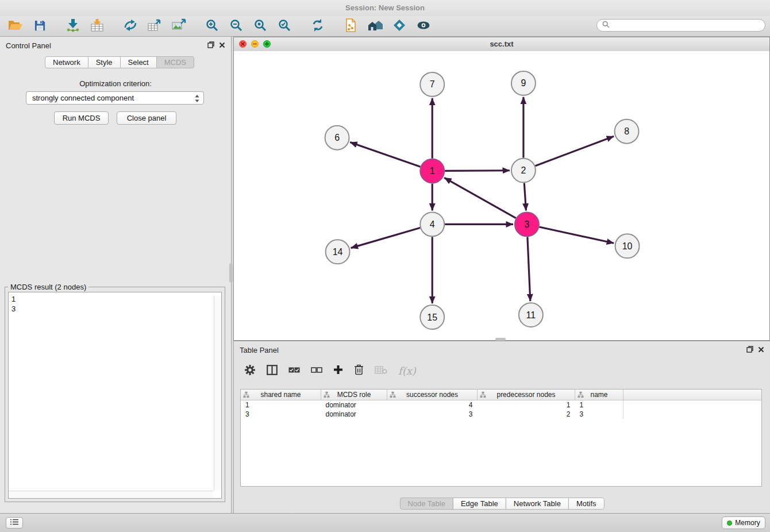  What do you see at coordinates (318, 26) in the screenshot?
I see `refresh-network-button` at bounding box center [318, 26].